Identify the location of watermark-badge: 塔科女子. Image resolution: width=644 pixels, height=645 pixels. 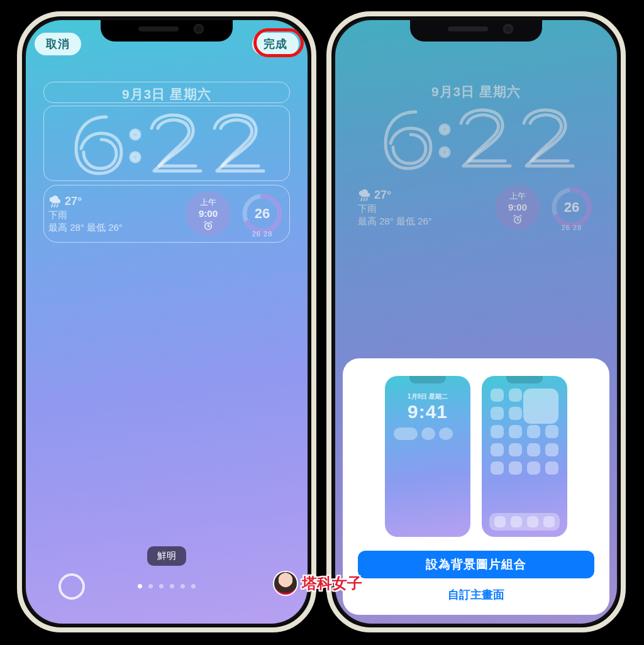
(318, 583).